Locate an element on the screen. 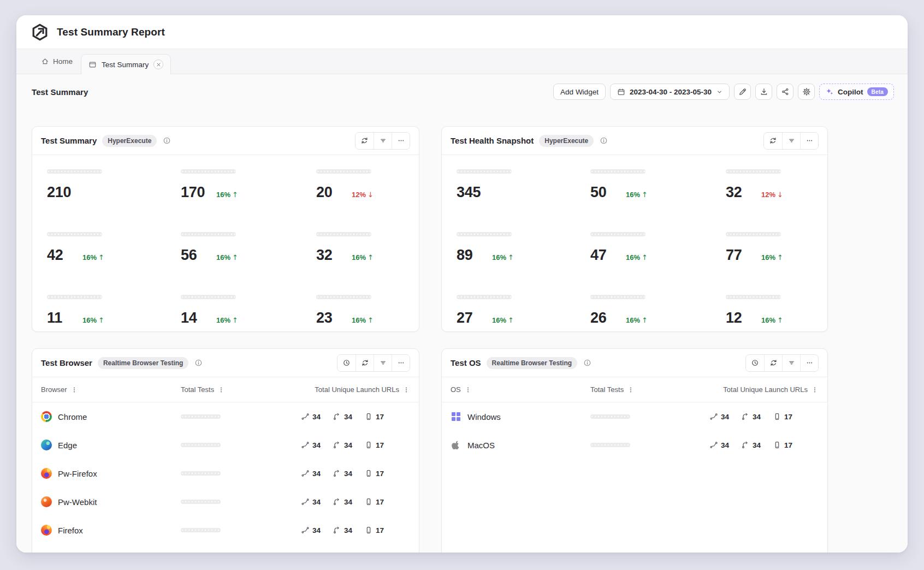 Image resolution: width=924 pixels, height=570 pixels. row-name: Windows is located at coordinates (484, 417).